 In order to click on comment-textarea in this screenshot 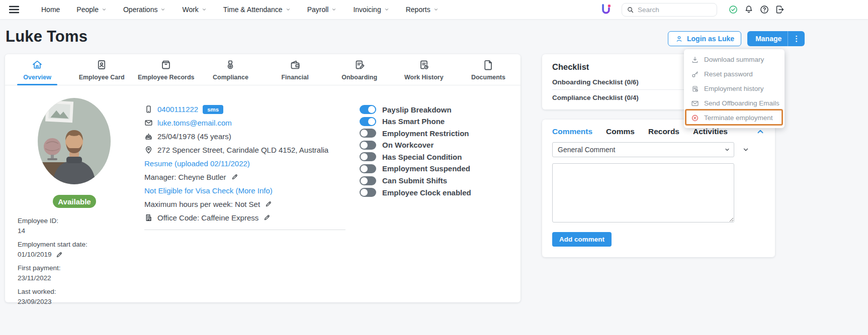, I will do `click(643, 193)`.